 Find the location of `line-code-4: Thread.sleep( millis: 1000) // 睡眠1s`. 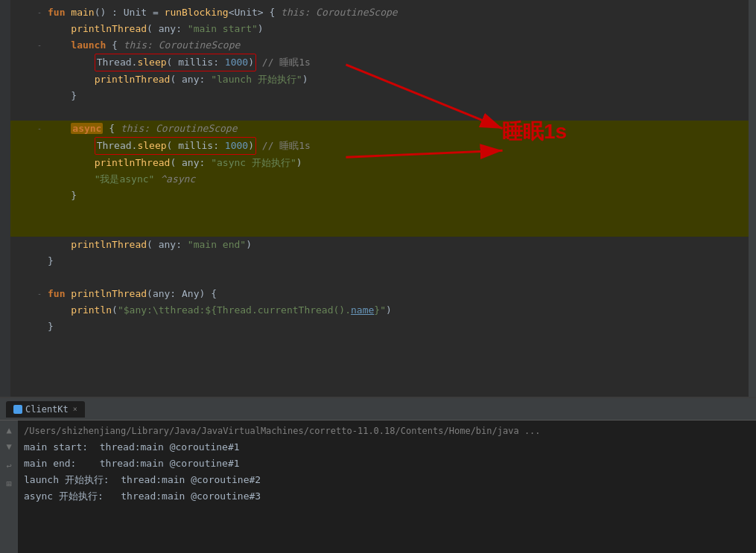

line-code-4: Thread.sleep( millis: 1000) // 睡眠1s is located at coordinates (401, 63).